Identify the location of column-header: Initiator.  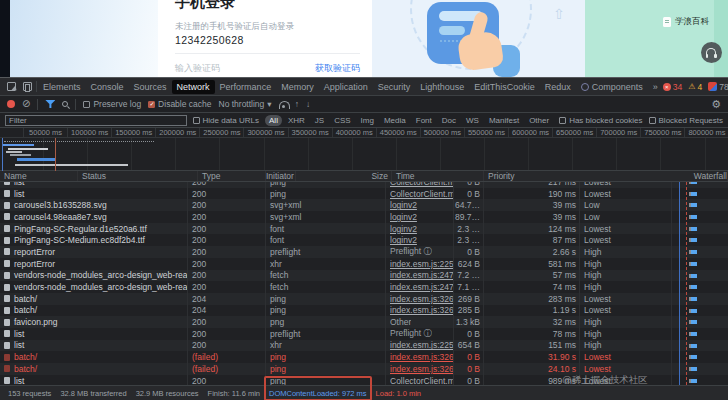
(281, 176).